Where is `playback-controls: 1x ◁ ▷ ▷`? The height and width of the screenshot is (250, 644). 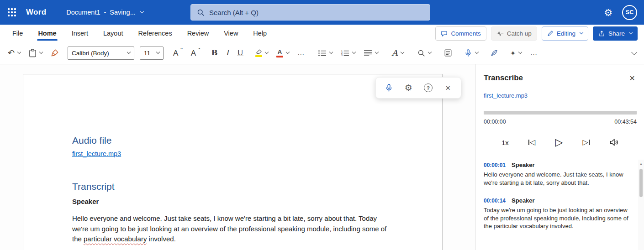 playback-controls: 1x ◁ ▷ ▷ is located at coordinates (560, 142).